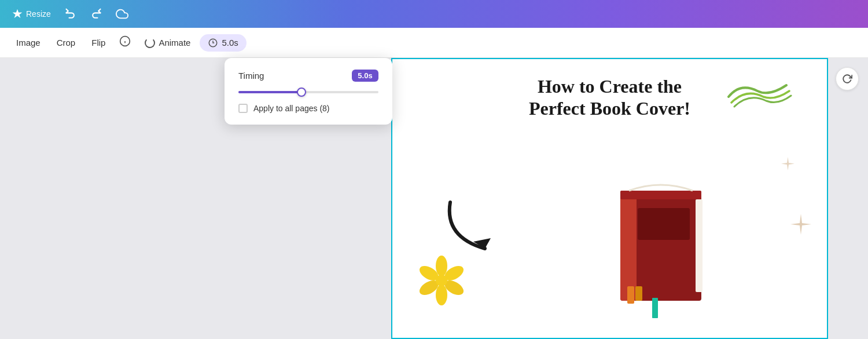 The image size is (868, 339). What do you see at coordinates (610, 86) in the screenshot?
I see `canvas-title-line1: How to Create the` at bounding box center [610, 86].